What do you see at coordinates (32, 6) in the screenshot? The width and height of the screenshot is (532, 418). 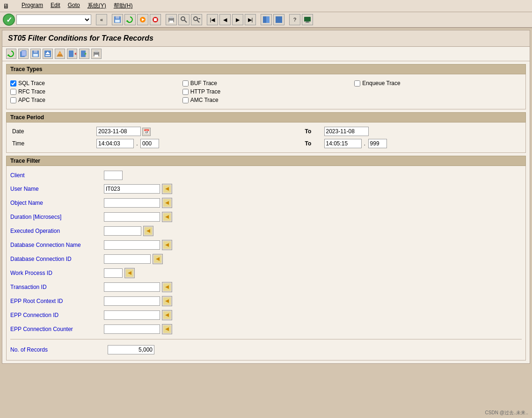 I see `menu-program: Program` at bounding box center [32, 6].